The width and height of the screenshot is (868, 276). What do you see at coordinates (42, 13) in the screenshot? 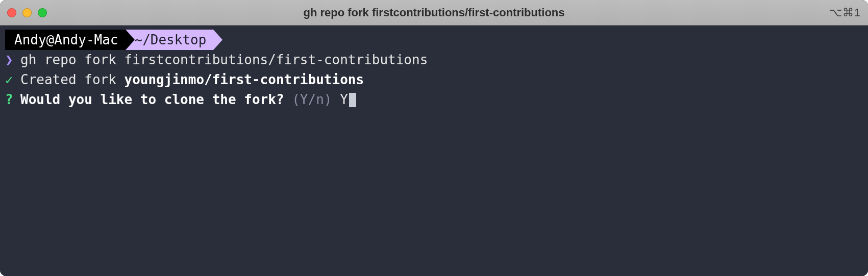
I see `zoom-icon` at bounding box center [42, 13].